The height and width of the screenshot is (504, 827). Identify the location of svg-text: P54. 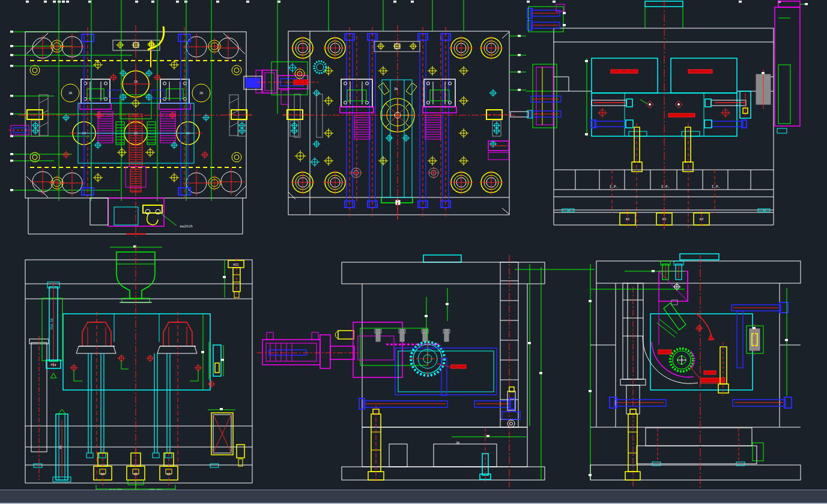
(53, 365).